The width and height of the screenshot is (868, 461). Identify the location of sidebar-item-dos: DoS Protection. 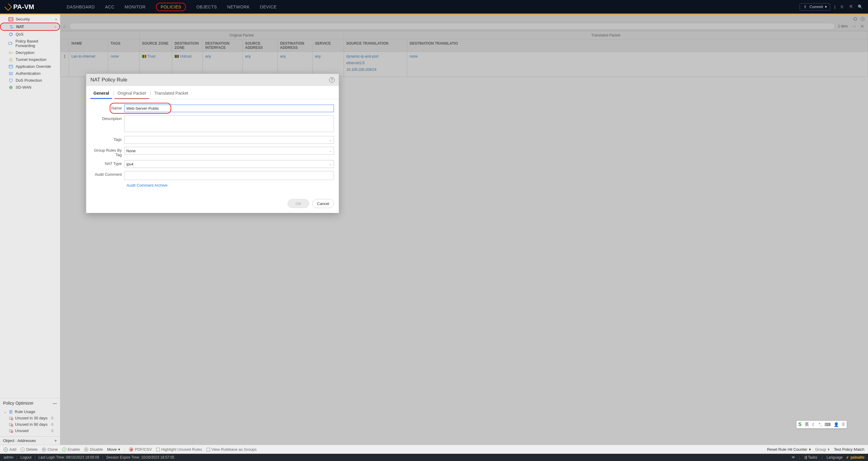
(30, 80).